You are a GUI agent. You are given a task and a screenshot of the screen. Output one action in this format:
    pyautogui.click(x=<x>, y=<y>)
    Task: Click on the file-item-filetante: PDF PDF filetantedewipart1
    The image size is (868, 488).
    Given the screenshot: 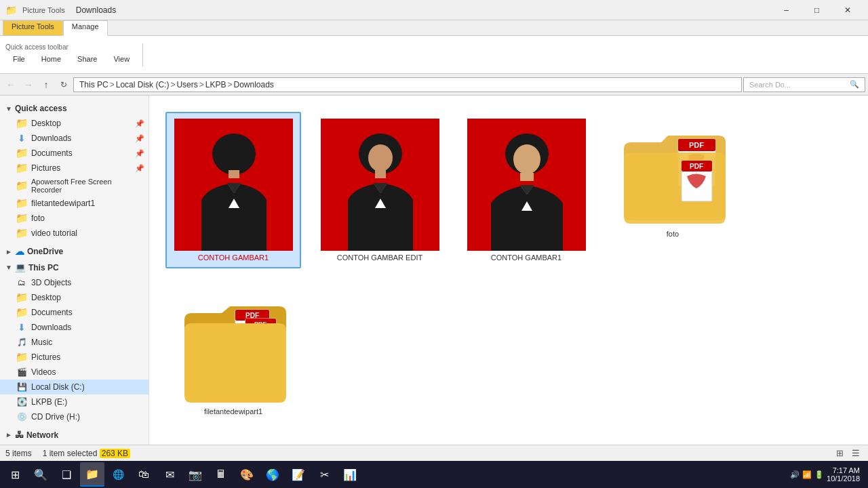 What is the action you would take?
    pyautogui.click(x=233, y=351)
    